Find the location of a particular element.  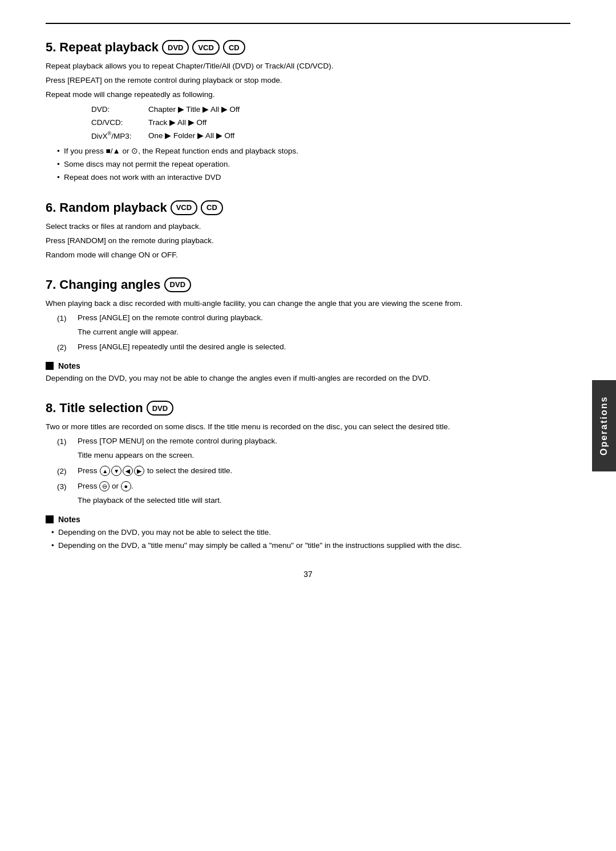

bullet-5-1: If you press ■/▲ or ⊙, the Repeat functi… is located at coordinates (314, 152).